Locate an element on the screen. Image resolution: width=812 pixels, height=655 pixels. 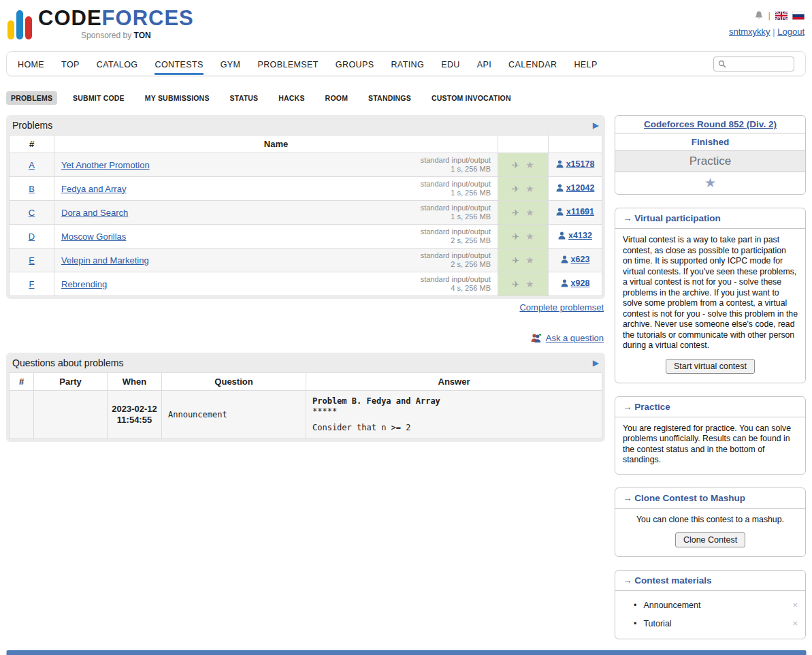
problems-col-actions is located at coordinates (523, 144).